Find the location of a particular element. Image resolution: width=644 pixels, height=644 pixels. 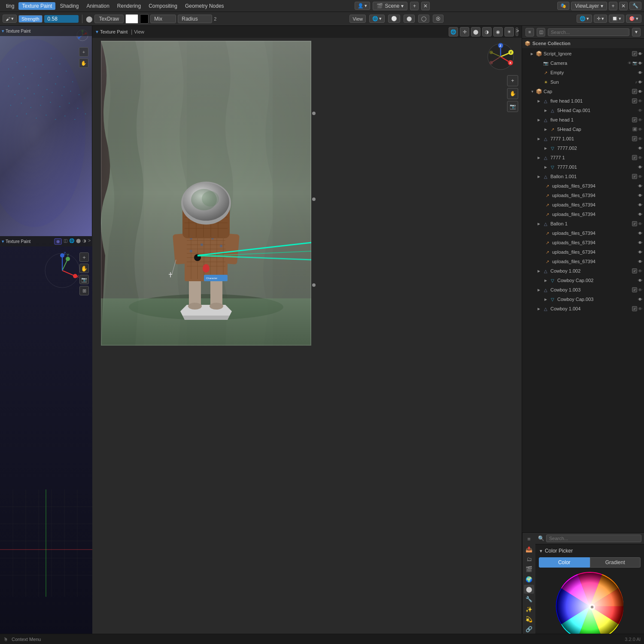

view-layer-add-btn: + is located at coordinates (613, 6).